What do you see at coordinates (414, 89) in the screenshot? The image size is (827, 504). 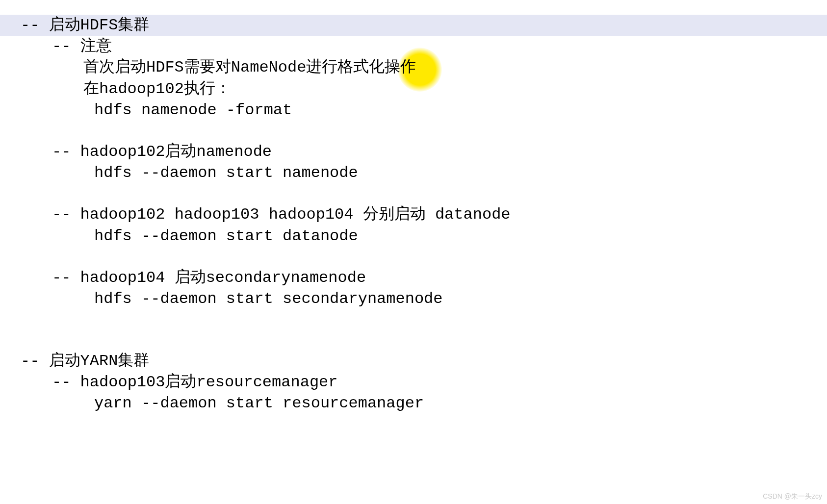 I see `text-exec-host: 在hadoop102执行：` at bounding box center [414, 89].